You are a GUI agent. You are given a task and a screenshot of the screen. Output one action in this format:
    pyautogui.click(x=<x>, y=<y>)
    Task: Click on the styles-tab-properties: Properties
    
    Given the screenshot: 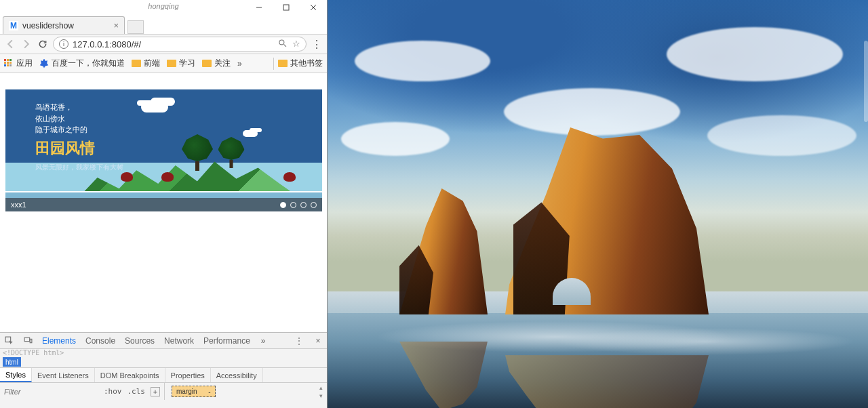 What is the action you would take?
    pyautogui.click(x=189, y=375)
    